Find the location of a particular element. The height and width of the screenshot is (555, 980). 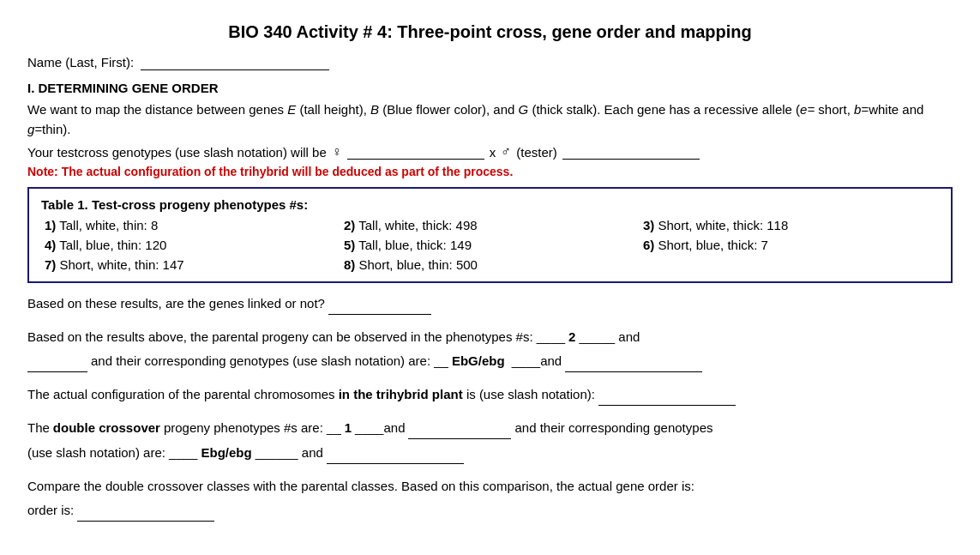

name-label: Name (Last, First): is located at coordinates (81, 62).